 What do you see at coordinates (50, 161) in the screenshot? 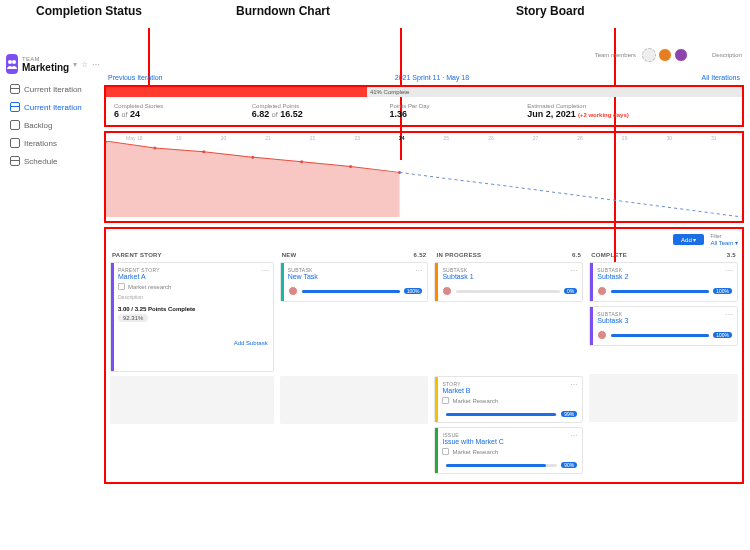
I see `nav-schedule: Schedule` at bounding box center [50, 161].